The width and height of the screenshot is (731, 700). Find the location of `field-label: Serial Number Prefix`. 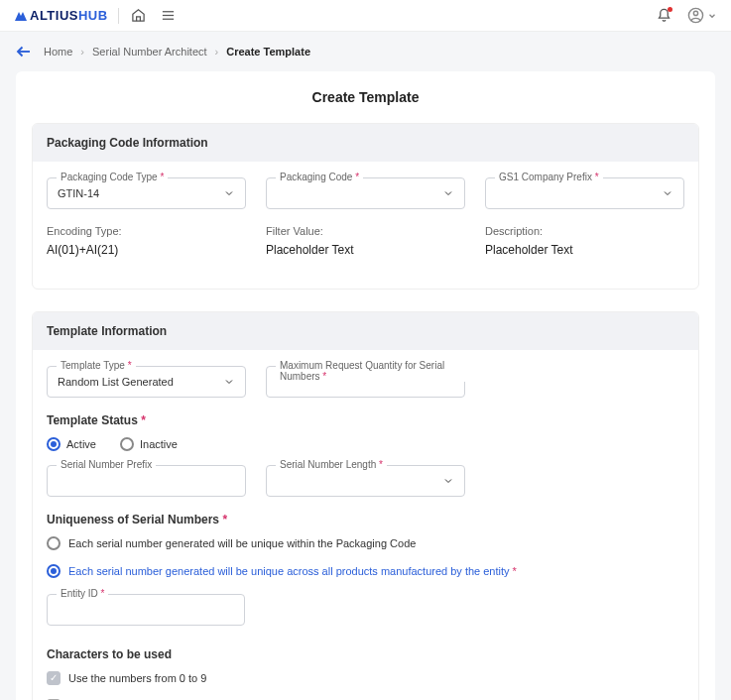

field-label: Serial Number Prefix is located at coordinates (106, 464).